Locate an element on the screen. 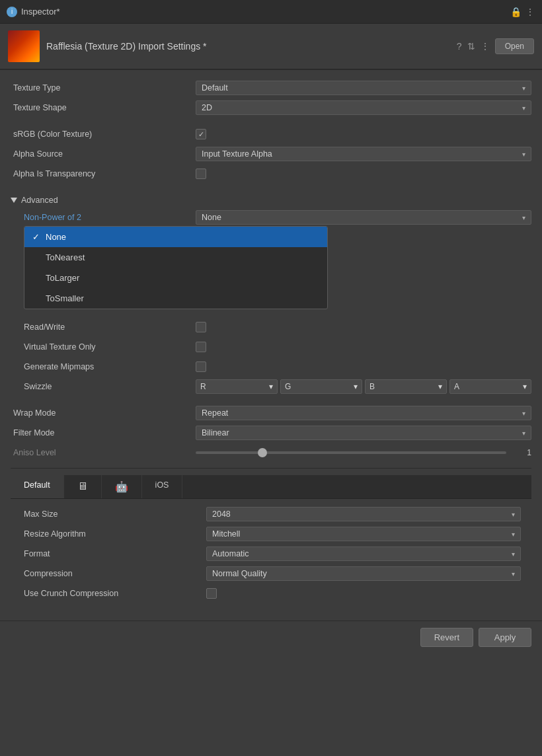 Image resolution: width=542 pixels, height=756 pixels. compression-row: Compression Normal Quality ▾ is located at coordinates (271, 574).